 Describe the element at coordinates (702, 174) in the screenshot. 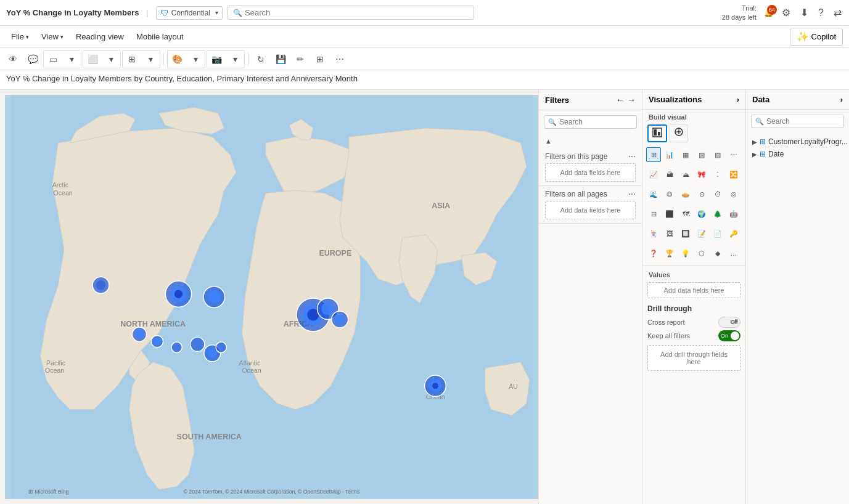

I see `viz-ribbon-icon: 🎀` at that location.